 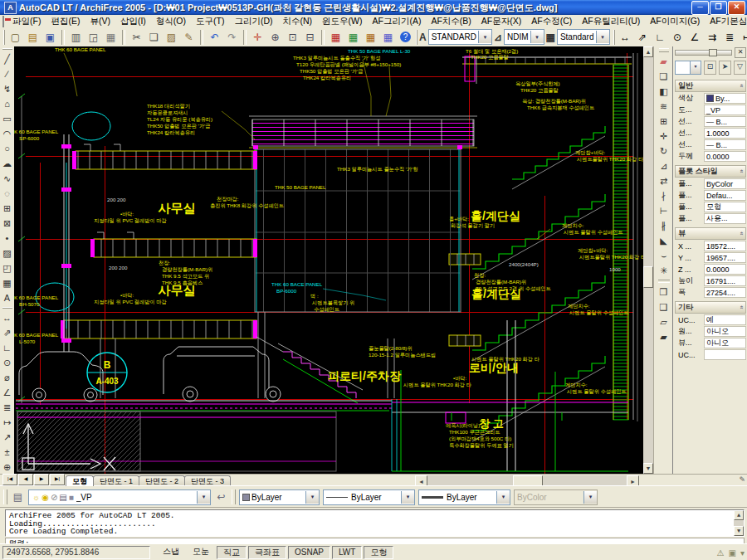 What do you see at coordinates (214, 37) in the screenshot?
I see `undo-button: ↶` at bounding box center [214, 37].